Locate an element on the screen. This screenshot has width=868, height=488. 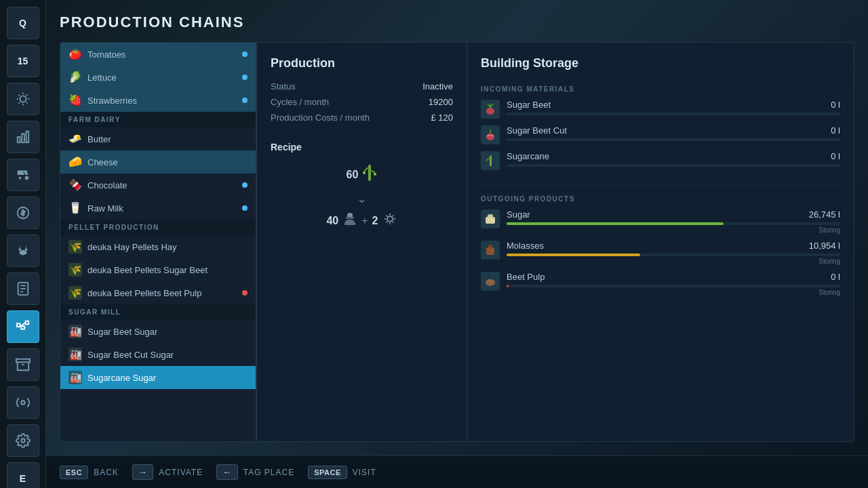
contracts-icon is located at coordinates (23, 289).